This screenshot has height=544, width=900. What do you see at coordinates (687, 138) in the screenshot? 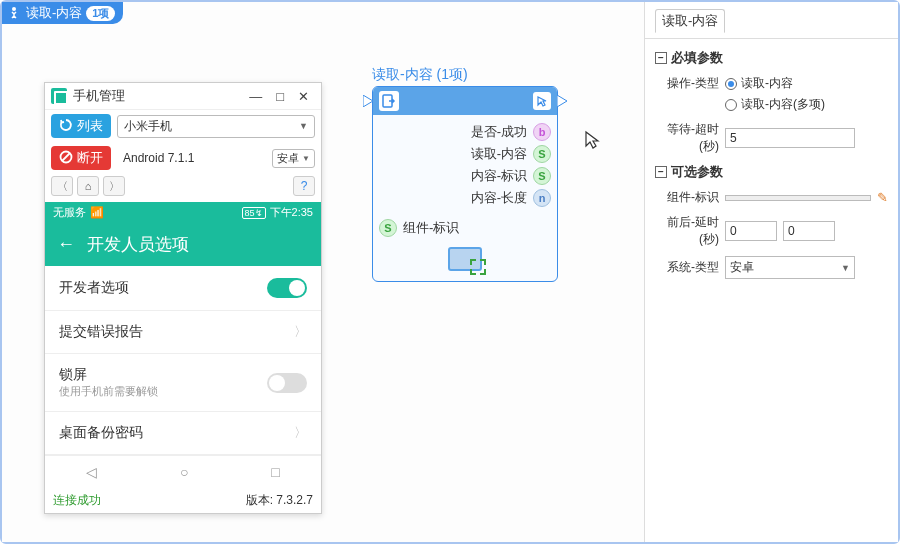
I see `label-wait-timeout: 等待-超时(秒)` at bounding box center [687, 138].